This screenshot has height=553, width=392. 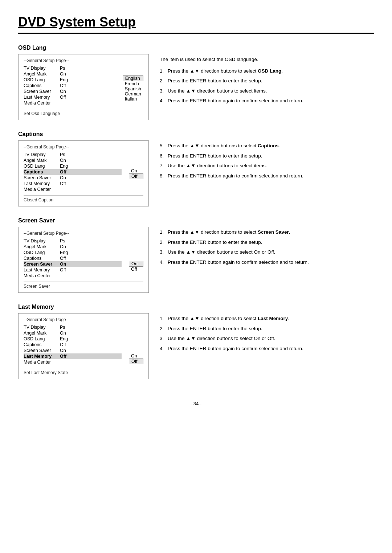 I want to click on menu-row-osd-lang: OSD Lang Eng, so click(x=71, y=80).